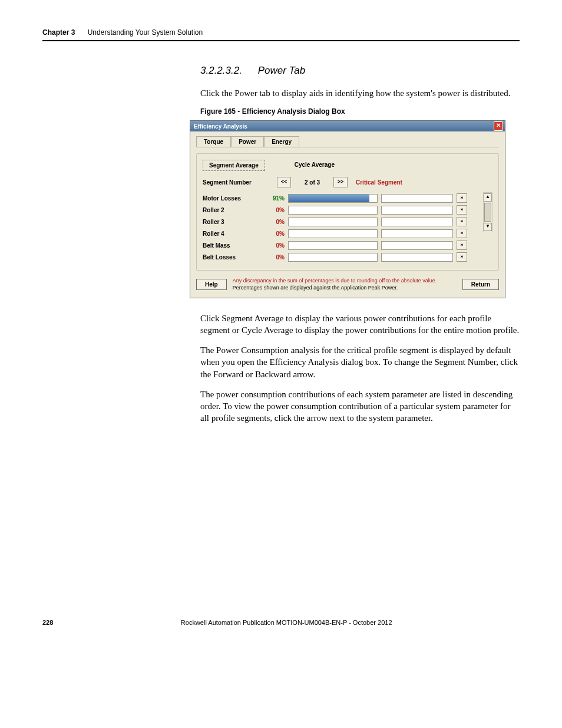 Image resolution: width=562 pixels, height=728 pixels. What do you see at coordinates (342, 198) in the screenshot?
I see `table-row: Motor Losses 91% »` at bounding box center [342, 198].